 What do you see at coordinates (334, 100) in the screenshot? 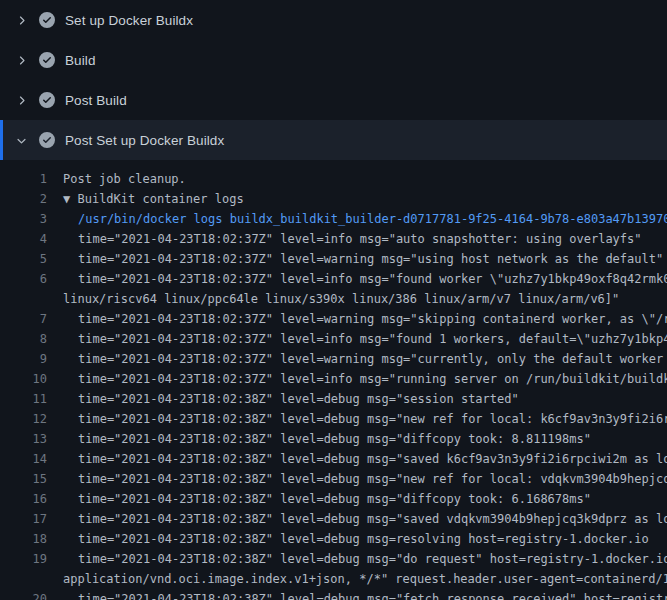
I see `step-row-post-build: Post Build` at bounding box center [334, 100].